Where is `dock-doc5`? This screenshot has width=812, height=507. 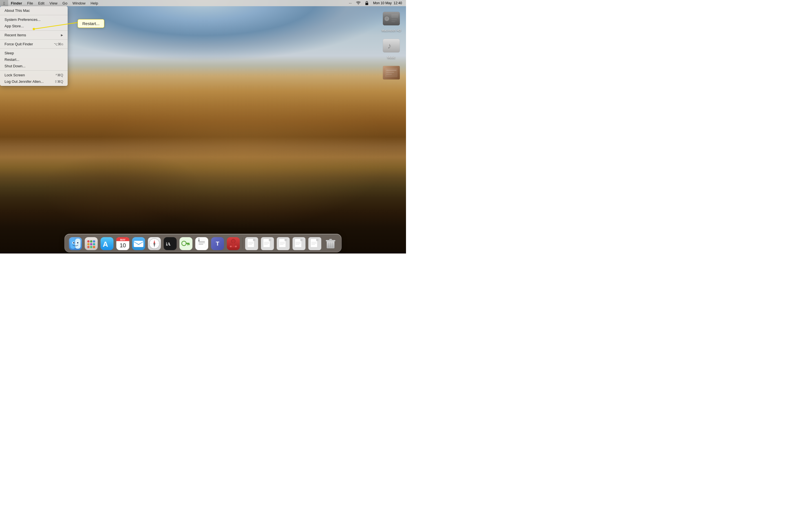 dock-doc5 is located at coordinates (315, 243).